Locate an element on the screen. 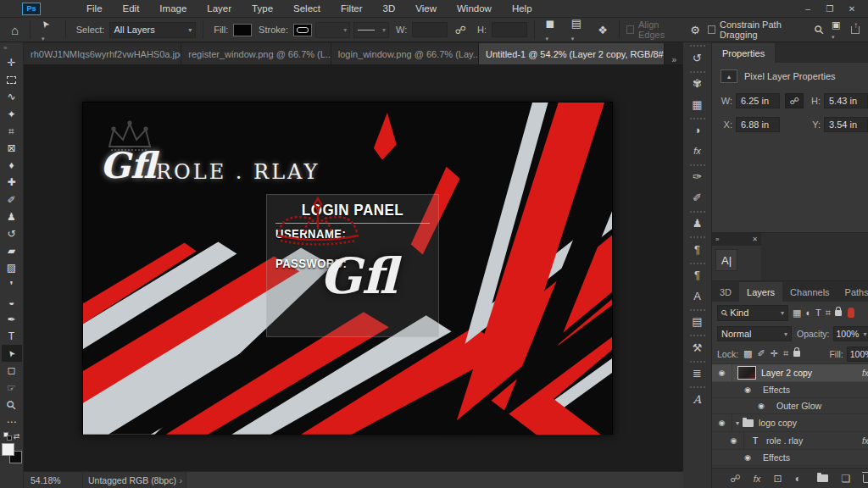 This screenshot has height=488, width=868. eraser-tool: ▰ is located at coordinates (12, 251).